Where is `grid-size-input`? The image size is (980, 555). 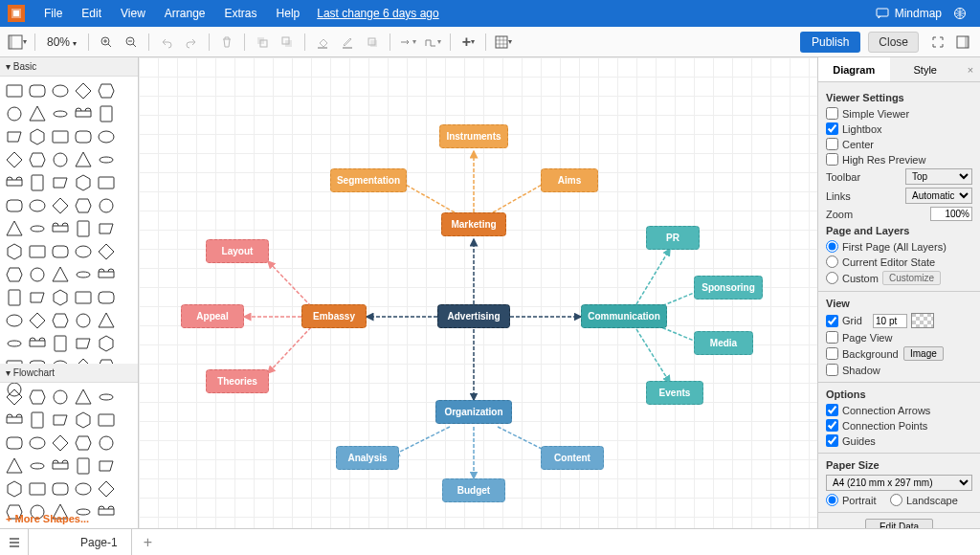 grid-size-input is located at coordinates (890, 322).